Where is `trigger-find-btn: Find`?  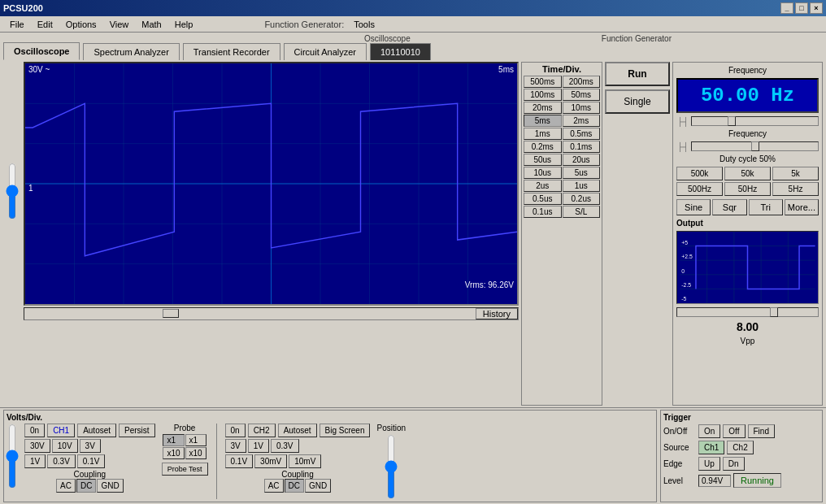 trigger-find-btn: Find is located at coordinates (761, 431).